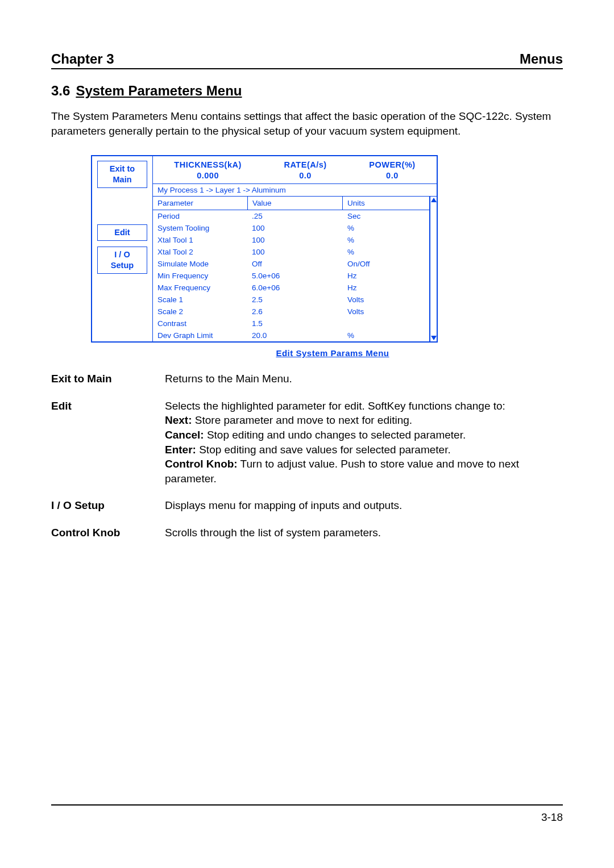  What do you see at coordinates (264, 249) in the screenshot?
I see `device-screen: Exit to Main Edit I / O Setup THICKNESS(…` at bounding box center [264, 249].